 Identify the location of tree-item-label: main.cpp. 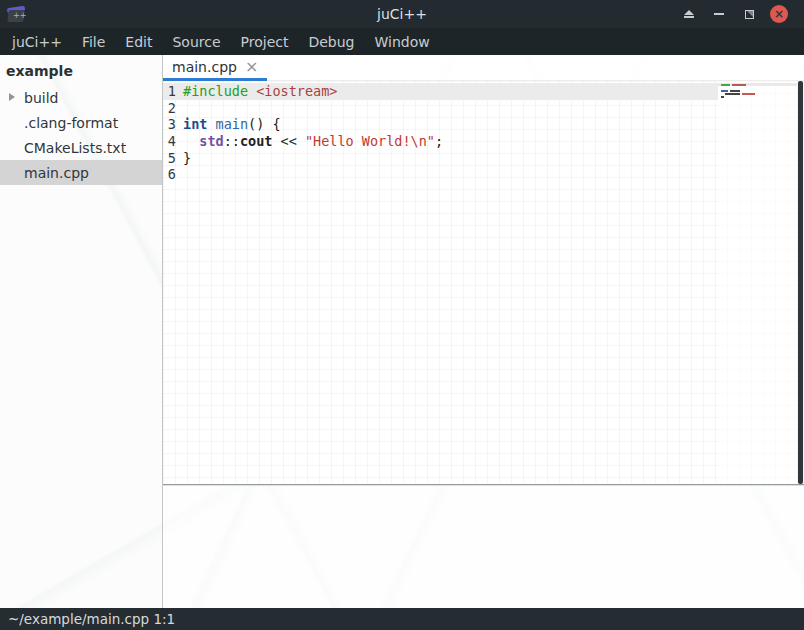
(56, 173).